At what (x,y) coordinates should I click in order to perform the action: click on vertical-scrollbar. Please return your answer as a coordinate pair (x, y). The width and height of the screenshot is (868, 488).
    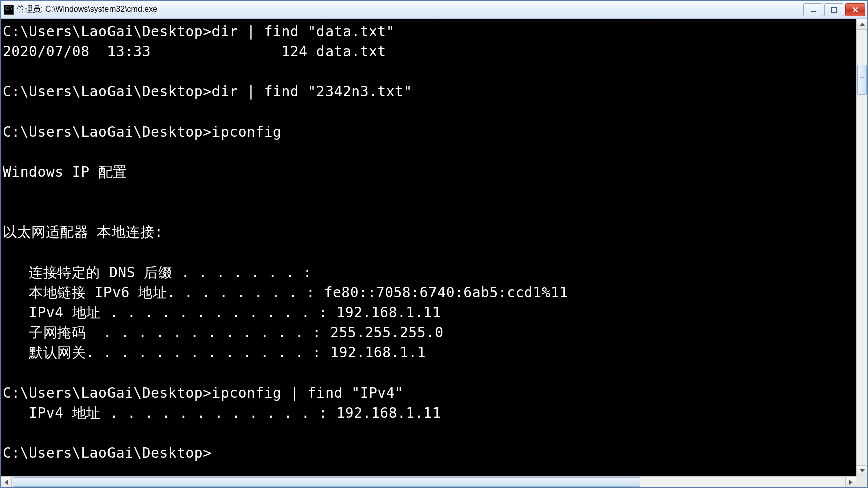
    Looking at the image, I should click on (862, 248).